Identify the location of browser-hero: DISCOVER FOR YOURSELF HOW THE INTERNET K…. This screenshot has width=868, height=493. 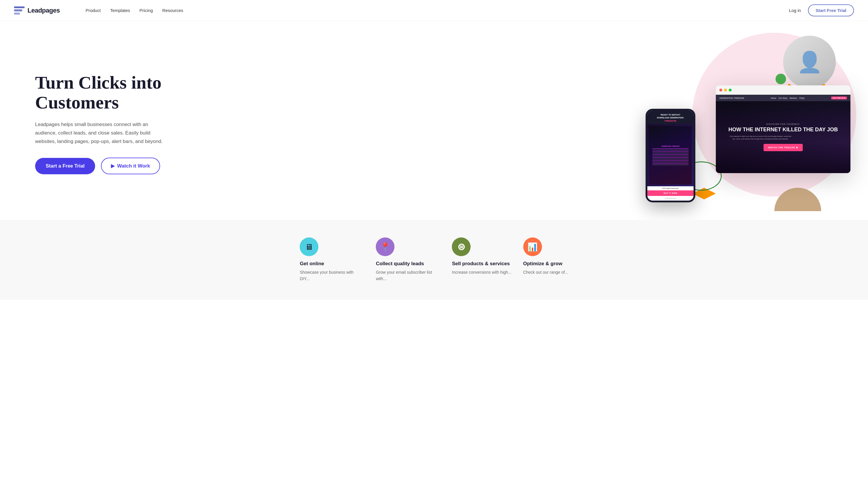
(783, 137).